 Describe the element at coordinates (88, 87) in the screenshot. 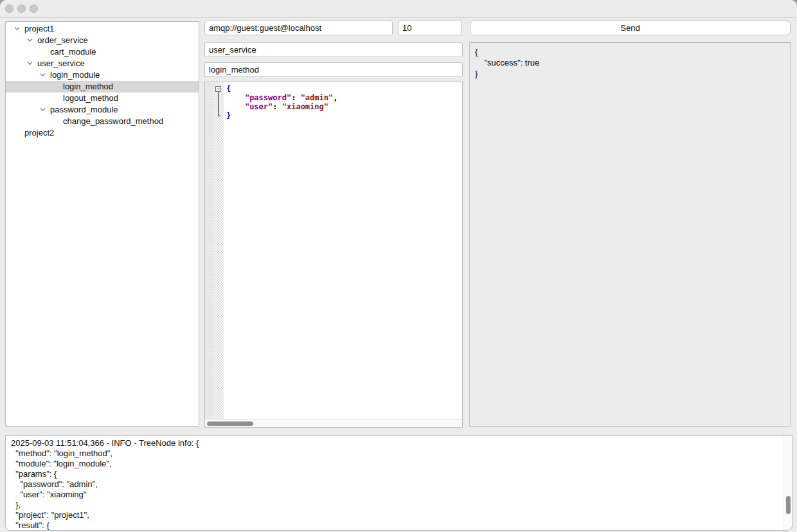

I see `tree-item-label: login_method` at that location.